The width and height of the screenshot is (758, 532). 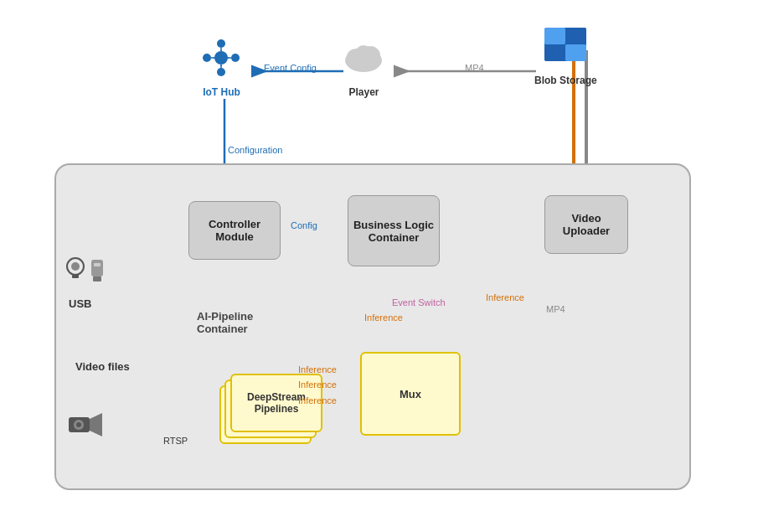 I want to click on blob-storage-icon, so click(x=565, y=47).